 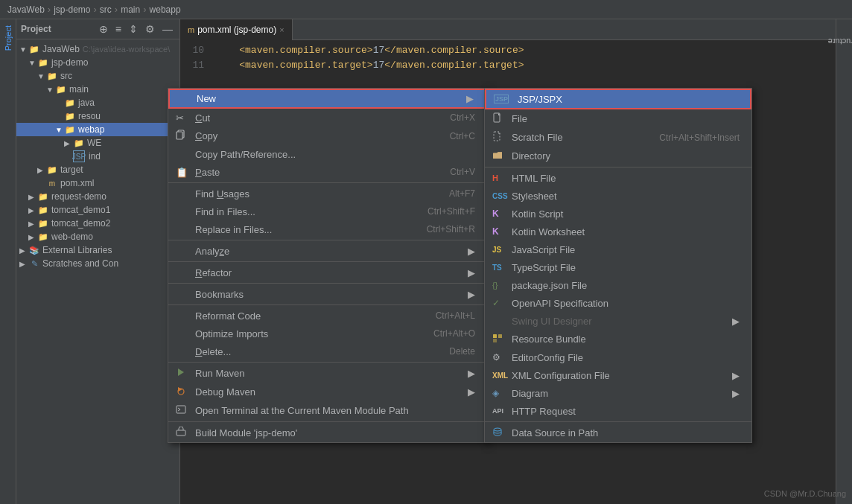 What do you see at coordinates (618, 196) in the screenshot?
I see `submenu-item-css: CSS Stylesheet` at bounding box center [618, 196].